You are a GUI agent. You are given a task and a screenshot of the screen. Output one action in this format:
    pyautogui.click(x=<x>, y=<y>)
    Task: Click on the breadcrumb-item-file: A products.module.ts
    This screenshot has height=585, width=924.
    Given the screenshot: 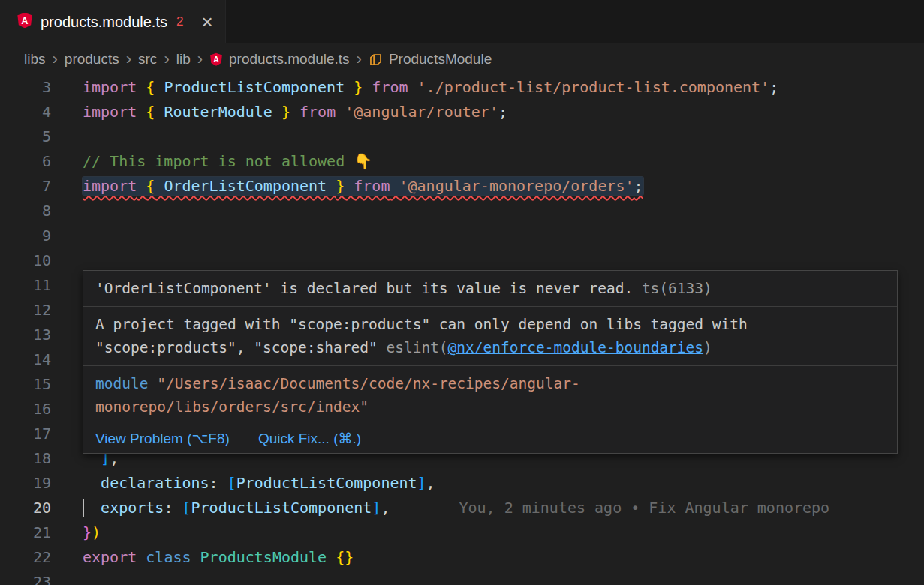 What is the action you would take?
    pyautogui.click(x=279, y=59)
    